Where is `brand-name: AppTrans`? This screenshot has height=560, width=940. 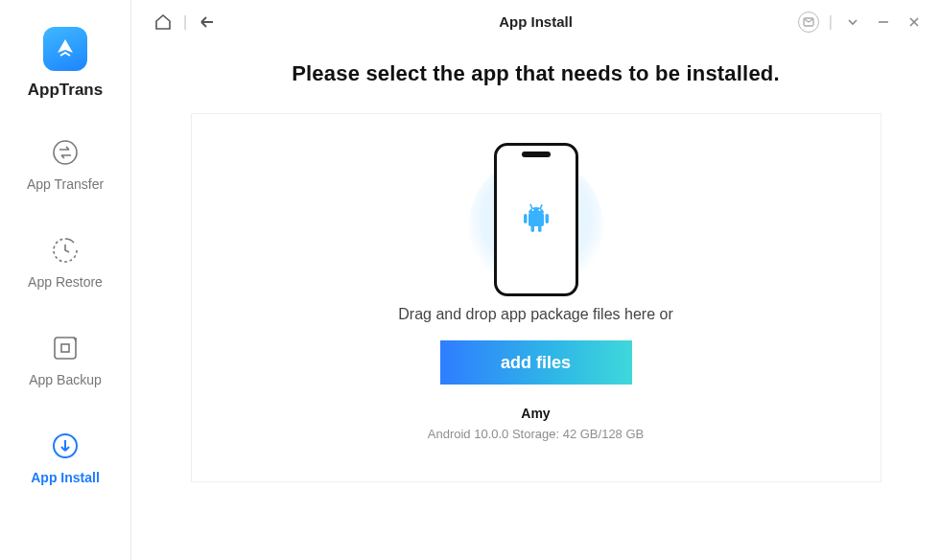
brand-name: AppTrans is located at coordinates (65, 90).